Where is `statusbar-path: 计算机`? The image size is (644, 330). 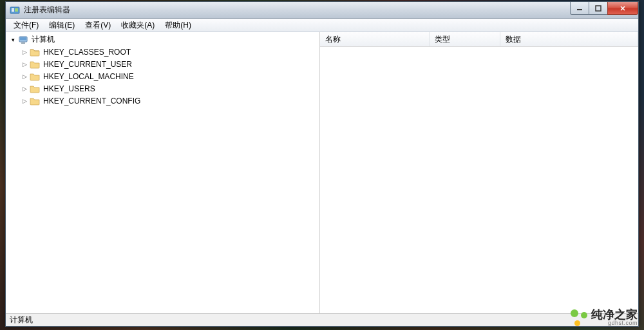
statusbar-path: 计算机 is located at coordinates (21, 320).